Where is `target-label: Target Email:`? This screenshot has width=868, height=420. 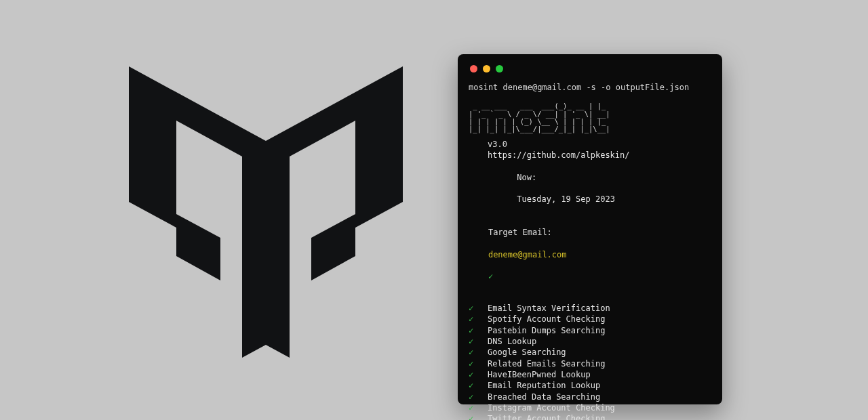
target-label: Target Email: is located at coordinates (520, 232).